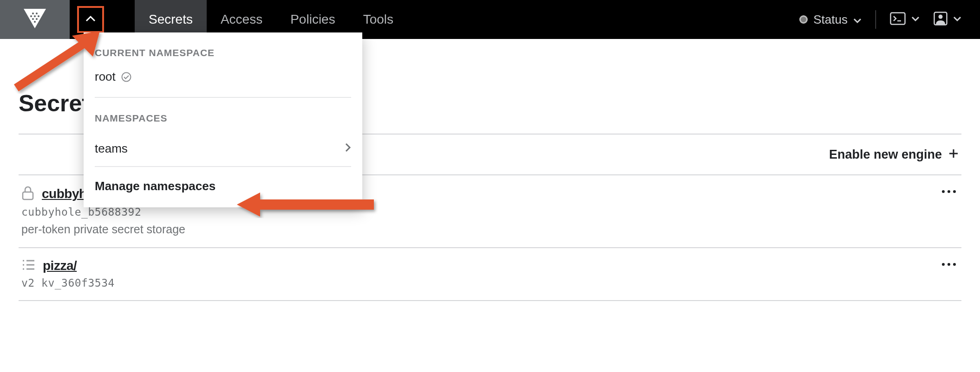  I want to click on chevron-right-icon, so click(348, 148).